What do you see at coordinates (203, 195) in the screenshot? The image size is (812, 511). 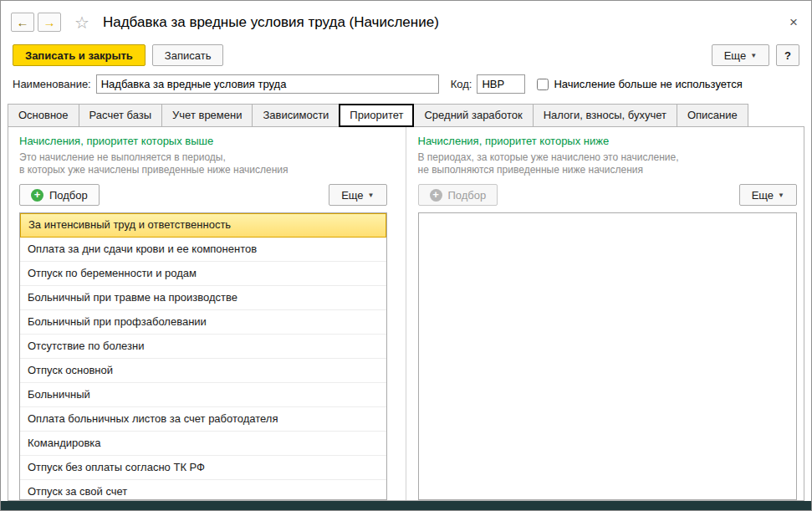 I see `higher-priority-actions: + Подбор Еще ▼` at bounding box center [203, 195].